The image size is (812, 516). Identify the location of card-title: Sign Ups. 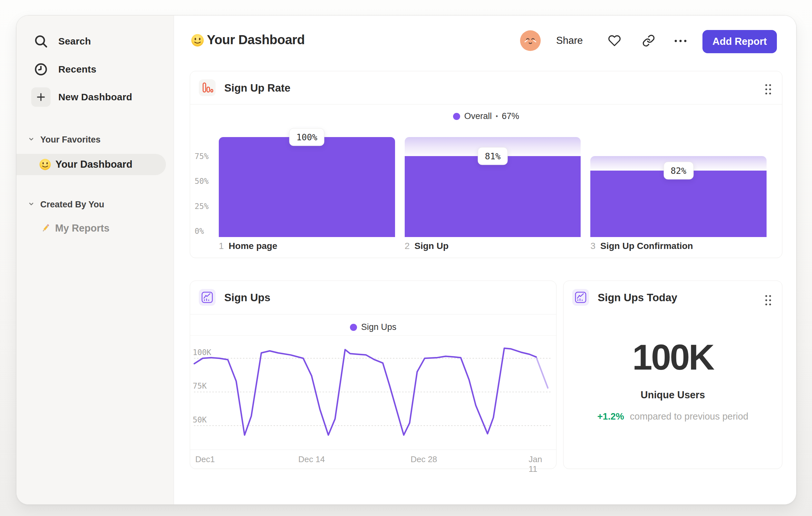
(248, 298).